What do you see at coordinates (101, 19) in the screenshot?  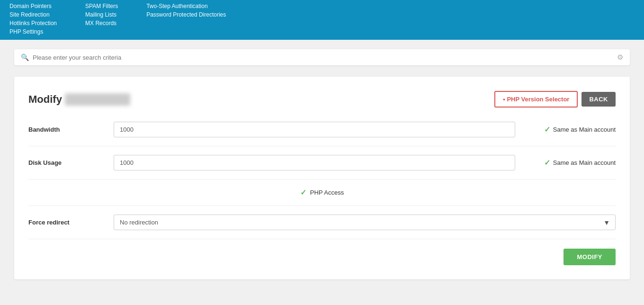 I see `nav-col-2: SPAM Filters Mailing Lists MX Records` at bounding box center [101, 19].